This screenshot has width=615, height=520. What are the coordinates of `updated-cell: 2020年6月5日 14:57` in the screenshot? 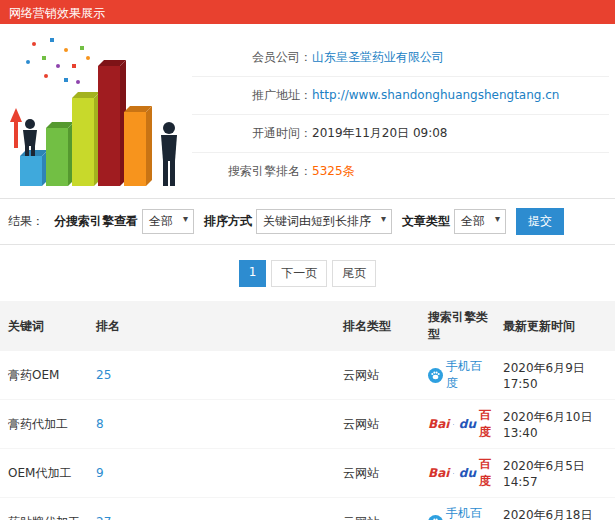 It's located at (555, 474).